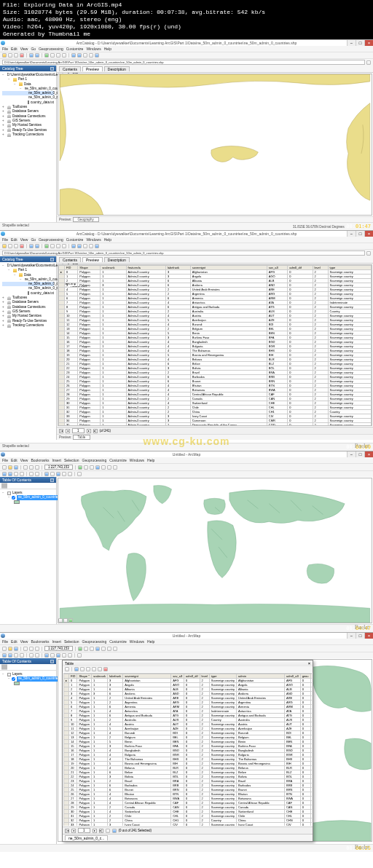  I want to click on cell: 33, so click(73, 824).